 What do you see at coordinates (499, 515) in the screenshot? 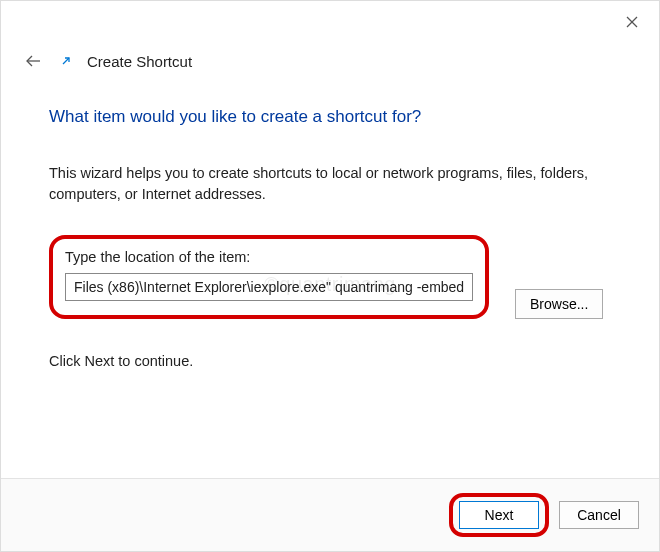
I see `next-highlight: Next` at bounding box center [499, 515].